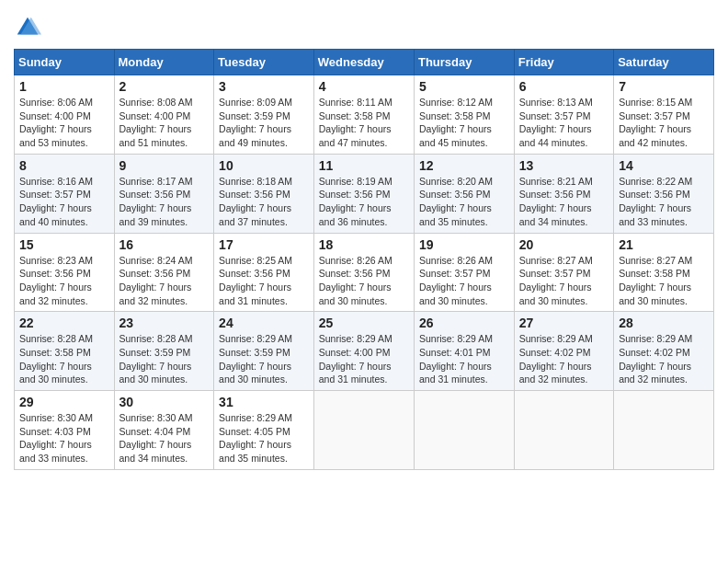 Image resolution: width=728 pixels, height=563 pixels. What do you see at coordinates (664, 323) in the screenshot?
I see `day-number: 28` at bounding box center [664, 323].